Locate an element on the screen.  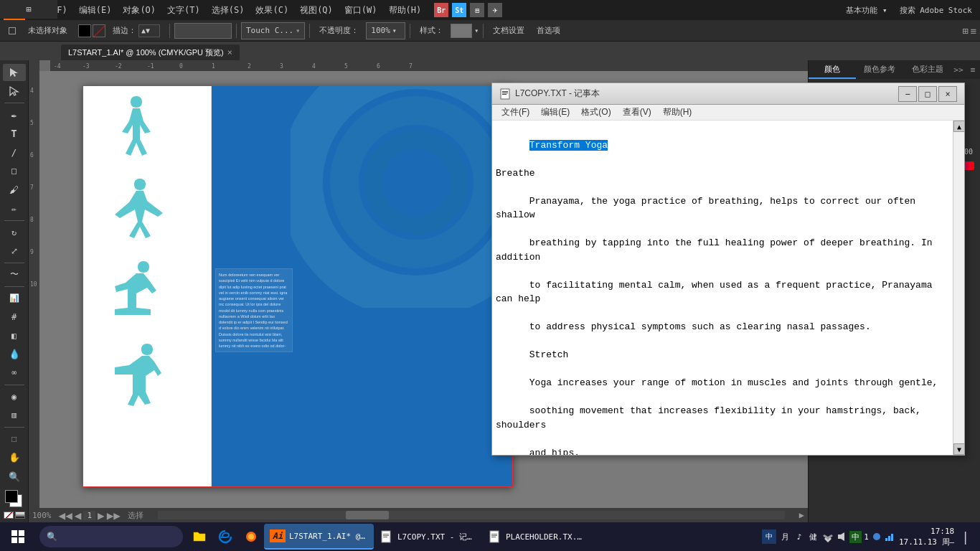
notepad-maximize-btn: □ is located at coordinates (928, 94).